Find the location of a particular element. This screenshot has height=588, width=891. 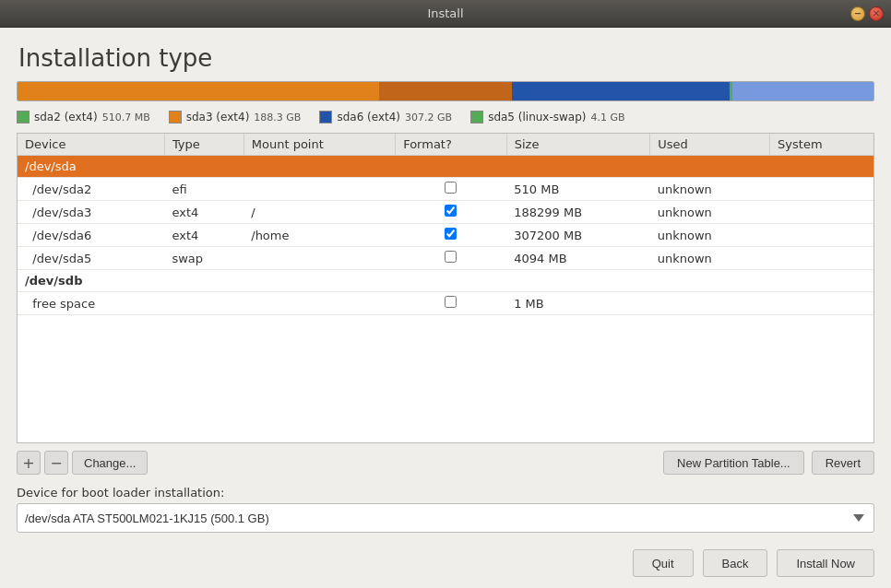

legend-sda3: sda3 (ext4) 188.3 GB is located at coordinates (235, 117).